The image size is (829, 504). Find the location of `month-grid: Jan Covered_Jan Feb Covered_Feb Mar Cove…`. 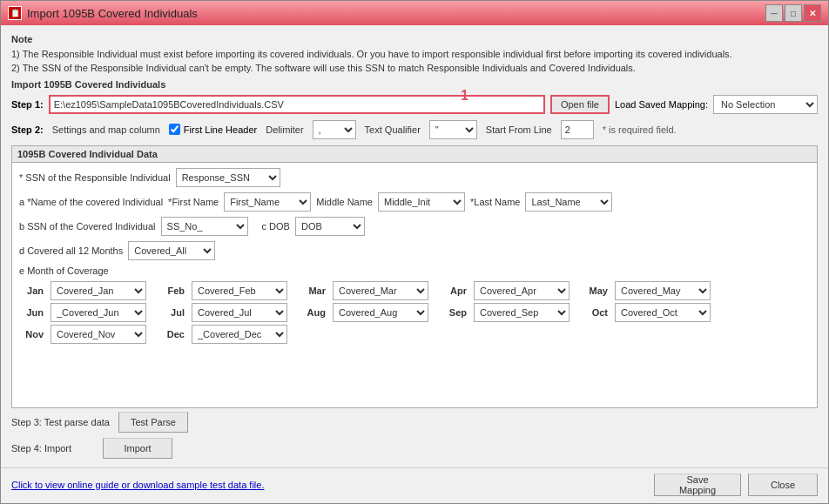

month-grid: Jan Covered_Jan Feb Covered_Feb Mar Cove… is located at coordinates (414, 312).